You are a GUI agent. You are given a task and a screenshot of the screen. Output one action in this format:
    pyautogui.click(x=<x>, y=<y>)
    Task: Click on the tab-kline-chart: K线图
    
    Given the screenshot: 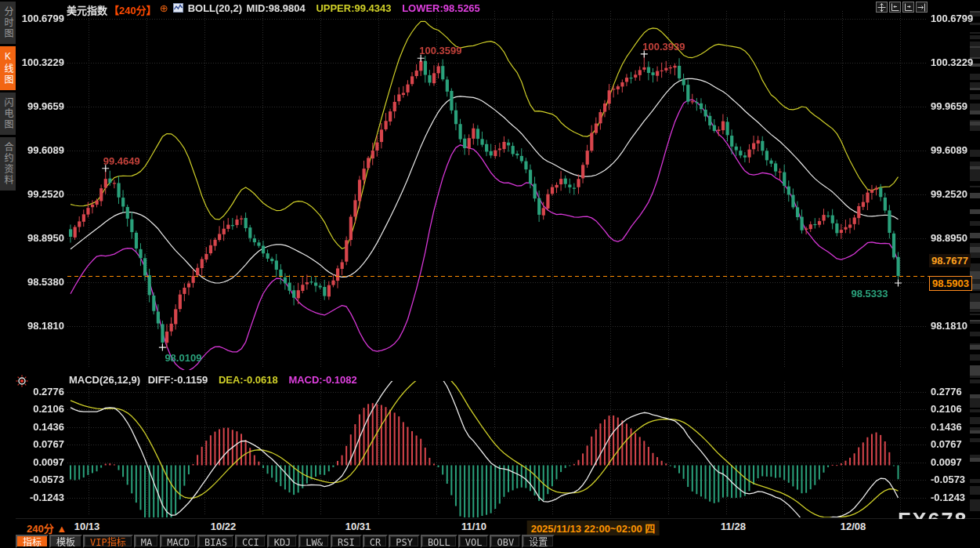 What is the action you would take?
    pyautogui.click(x=8, y=68)
    